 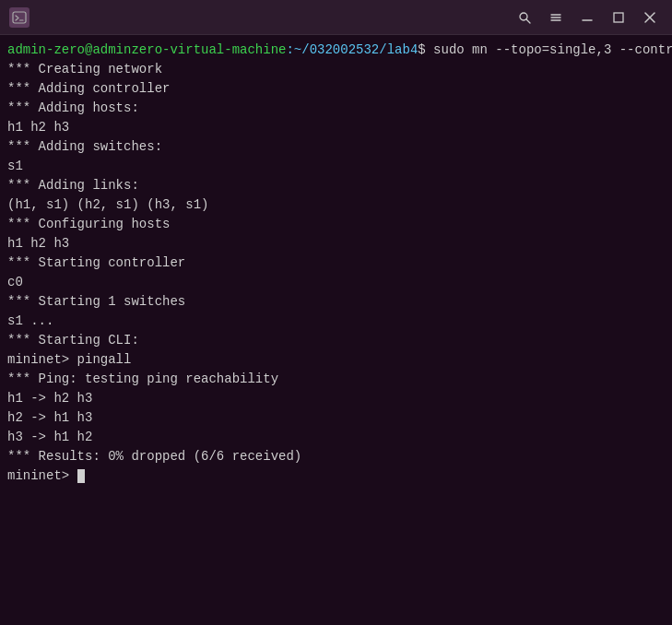 What do you see at coordinates (336, 437) in the screenshot?
I see `terminal-line: h3 -> h1 h2` at bounding box center [336, 437].